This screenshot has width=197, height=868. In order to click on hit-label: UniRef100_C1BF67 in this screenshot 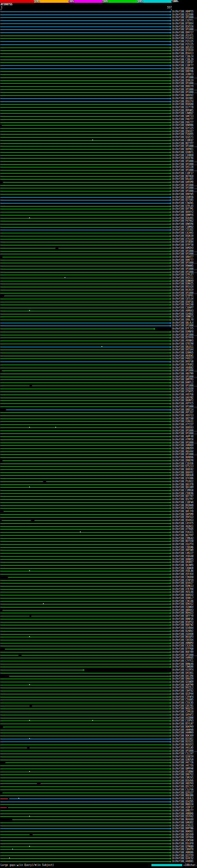, I will do `click(183, 63)`.